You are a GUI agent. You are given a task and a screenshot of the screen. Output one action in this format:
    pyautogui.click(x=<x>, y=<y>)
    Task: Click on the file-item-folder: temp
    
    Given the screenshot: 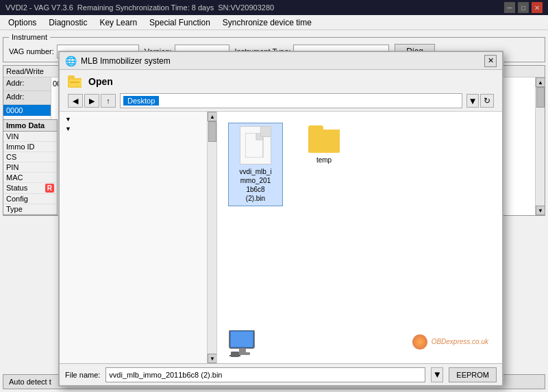 What is the action you would take?
    pyautogui.click(x=324, y=164)
    